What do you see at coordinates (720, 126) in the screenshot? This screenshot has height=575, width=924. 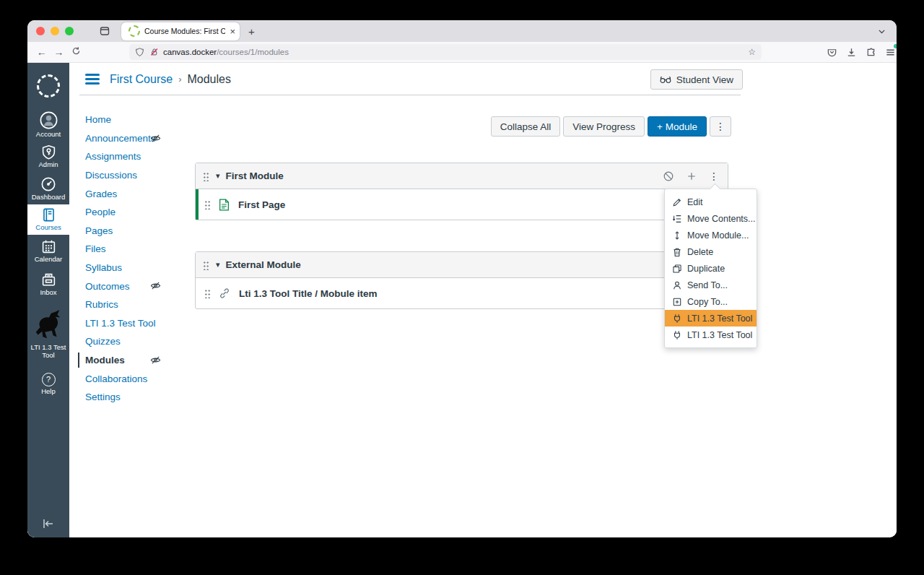 I see `modules-kebab-button: ⋮` at bounding box center [720, 126].